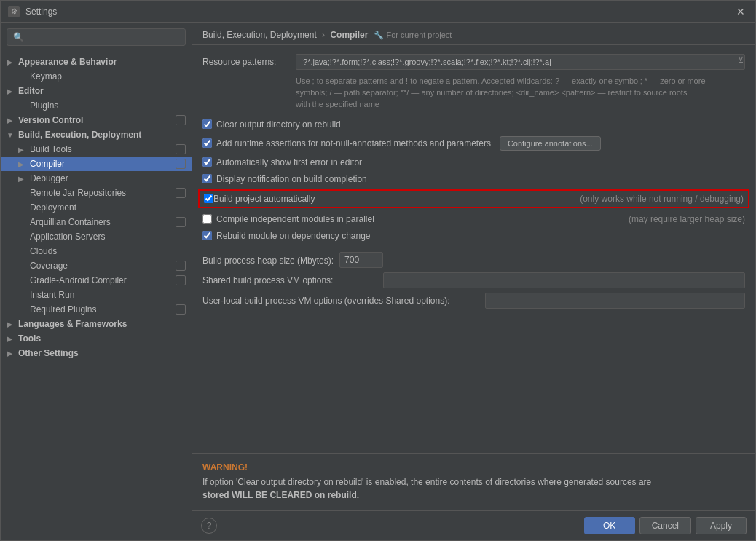  What do you see at coordinates (96, 76) in the screenshot?
I see `sidebar-item-keymap: Keymap` at bounding box center [96, 76].